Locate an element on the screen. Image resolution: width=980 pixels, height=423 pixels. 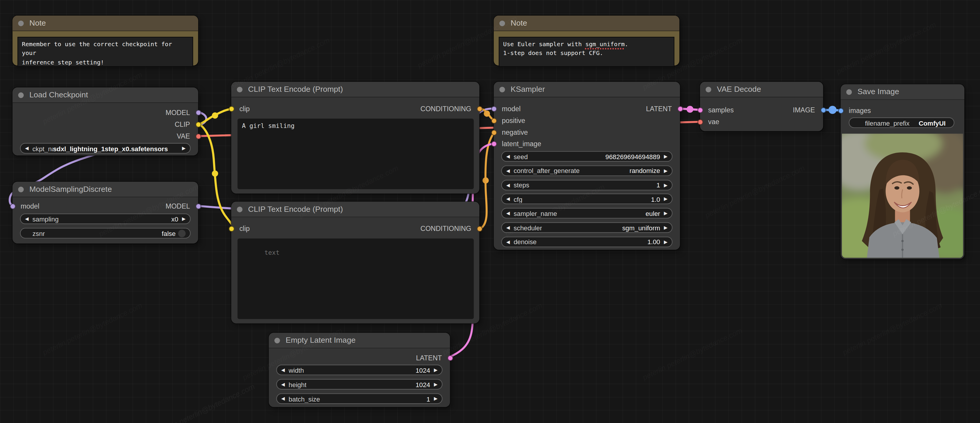
node-model-sampling-discrete: ModelSamplingDiscrete model MODEL ◀ samp… is located at coordinates (105, 213).